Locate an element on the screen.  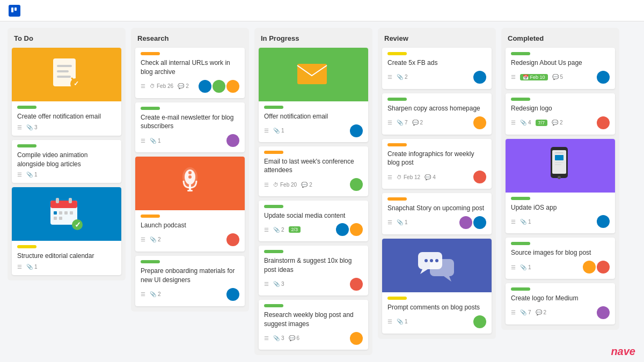
card-title-research-3: Launch podcast is located at coordinates (190, 225).